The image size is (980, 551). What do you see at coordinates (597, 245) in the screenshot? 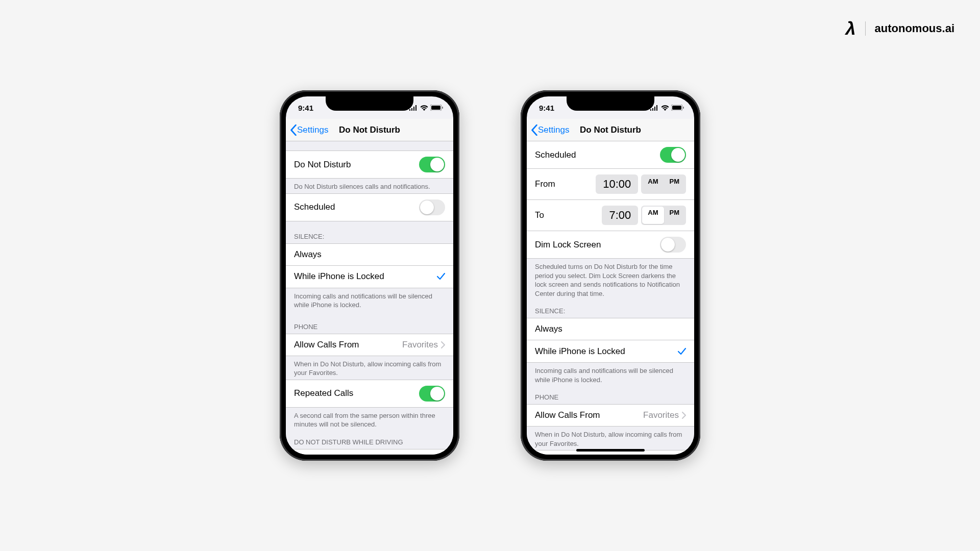
I see `dim-label: Dim Lock Screen` at bounding box center [597, 245].